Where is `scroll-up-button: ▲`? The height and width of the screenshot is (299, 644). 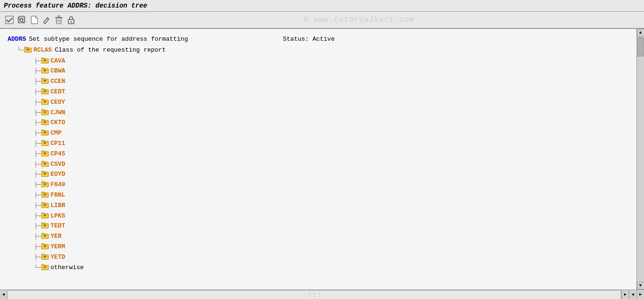 scroll-up-button: ▲ is located at coordinates (641, 33).